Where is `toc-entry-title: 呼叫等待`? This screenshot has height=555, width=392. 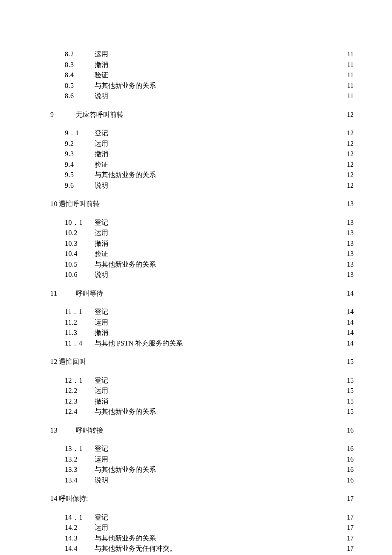 toc-entry-title: 呼叫等待 is located at coordinates (89, 293).